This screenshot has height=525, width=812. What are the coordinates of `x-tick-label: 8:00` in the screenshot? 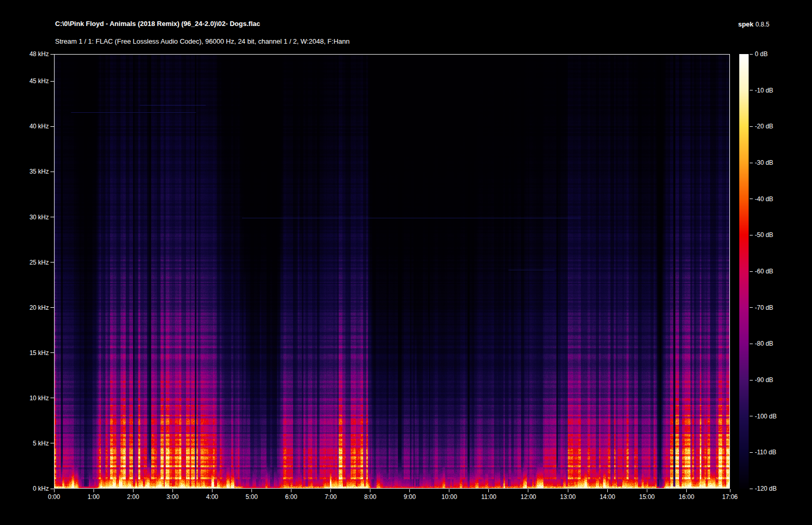 It's located at (370, 497).